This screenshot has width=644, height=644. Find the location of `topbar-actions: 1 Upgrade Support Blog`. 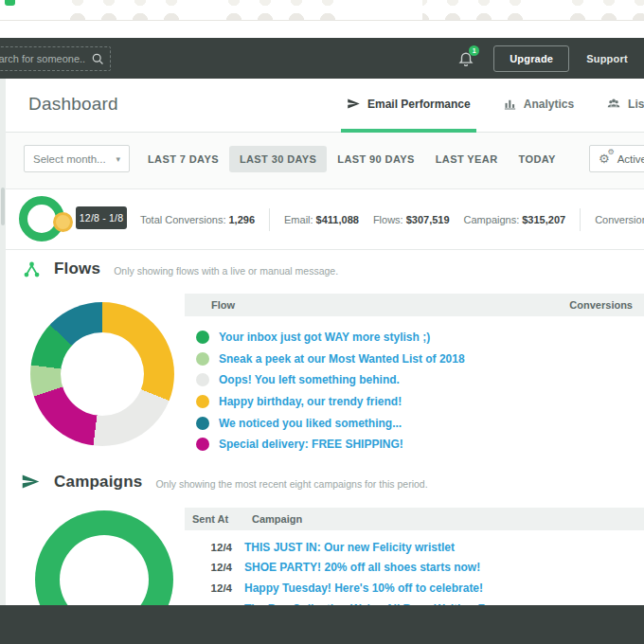

topbar-actions: 1 Upgrade Support Blog is located at coordinates (551, 59).